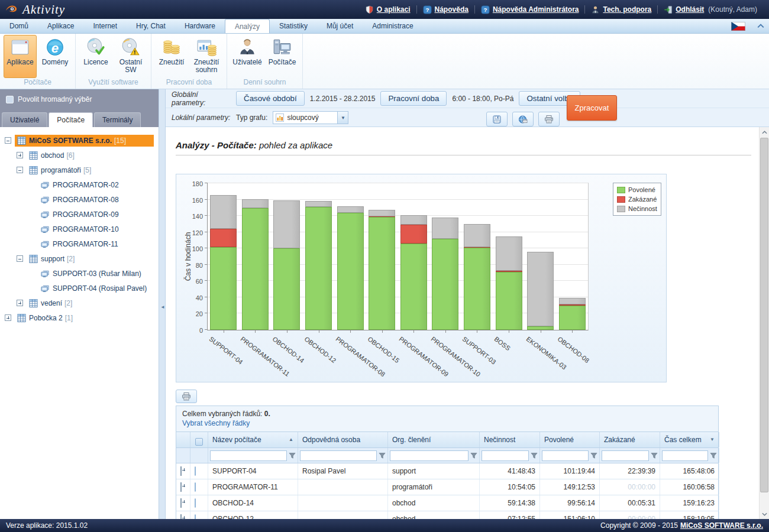 The image size is (769, 532). What do you see at coordinates (510, 440) in the screenshot?
I see `header-nečinnost: Nečinnost` at bounding box center [510, 440].